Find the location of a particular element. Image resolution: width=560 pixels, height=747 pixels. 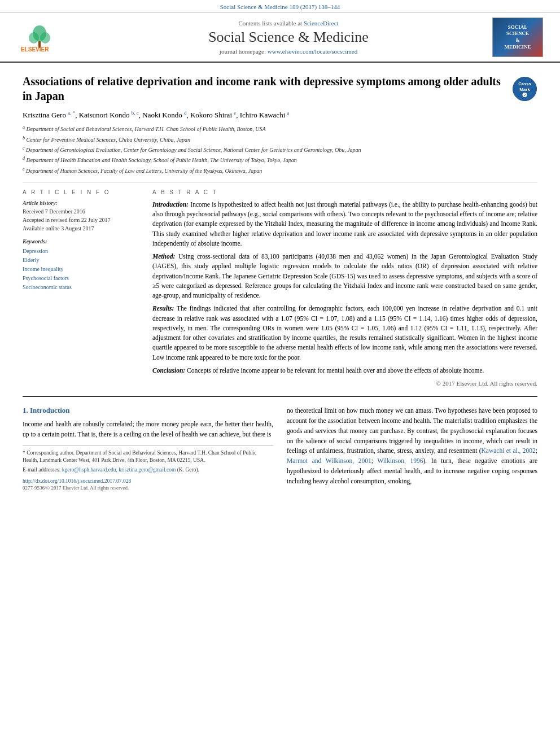

section-divider is located at coordinates (280, 396).